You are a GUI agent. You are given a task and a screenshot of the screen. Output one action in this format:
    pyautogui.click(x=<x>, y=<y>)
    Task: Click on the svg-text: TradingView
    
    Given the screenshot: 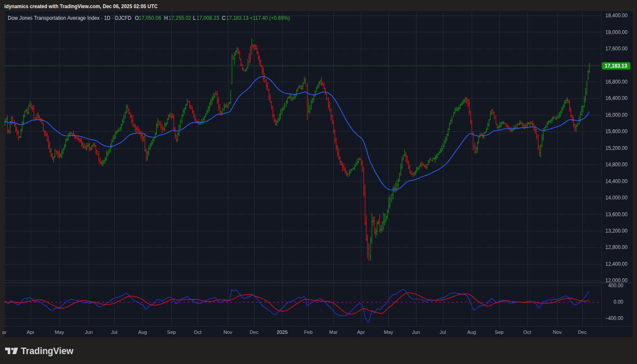 What is the action you would take?
    pyautogui.click(x=47, y=351)
    